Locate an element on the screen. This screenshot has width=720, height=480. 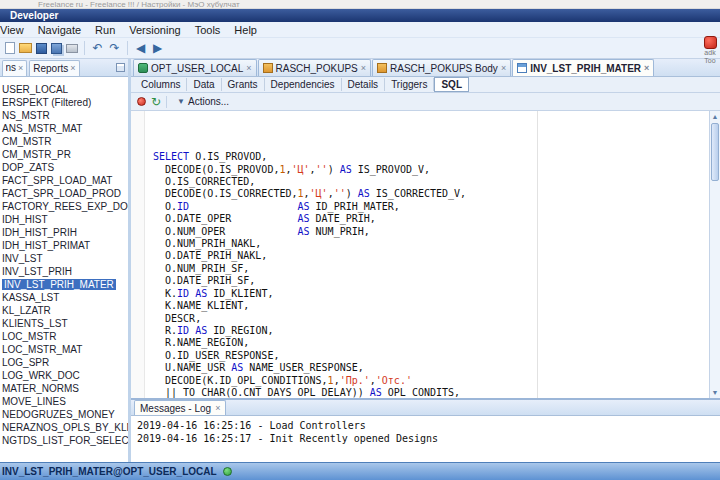
back-icon: ◀ is located at coordinates (140, 48).